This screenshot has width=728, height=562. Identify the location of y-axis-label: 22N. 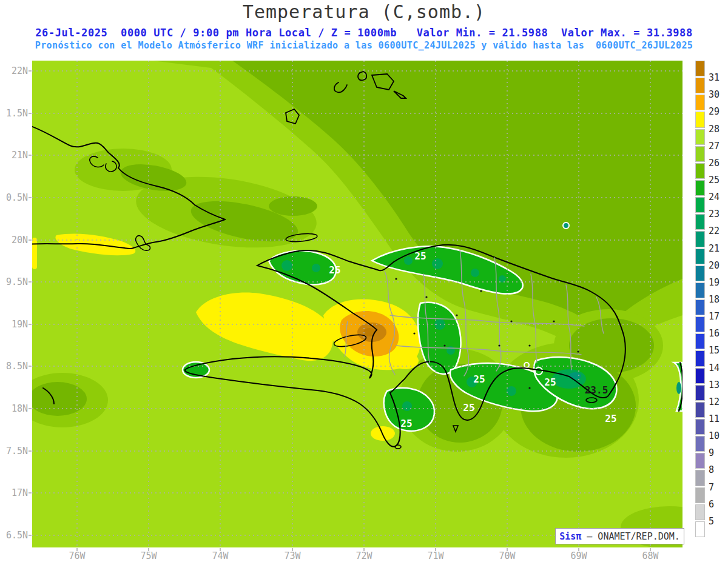
(14, 71).